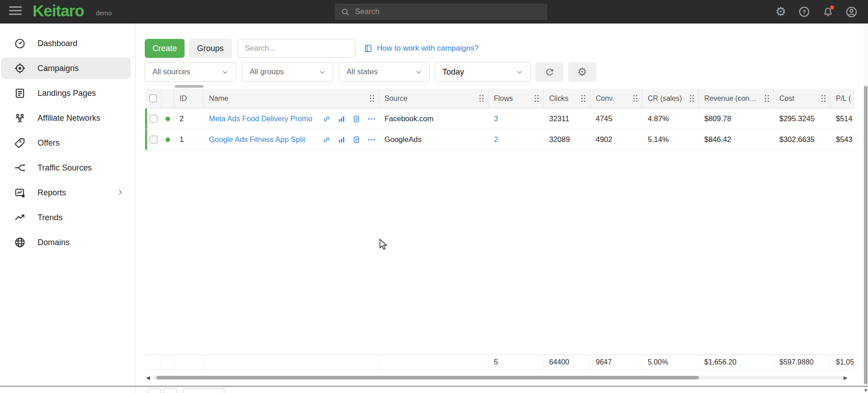 The image size is (868, 393). Describe the element at coordinates (148, 378) in the screenshot. I see `hscroll-left-arrow: ◀` at that location.